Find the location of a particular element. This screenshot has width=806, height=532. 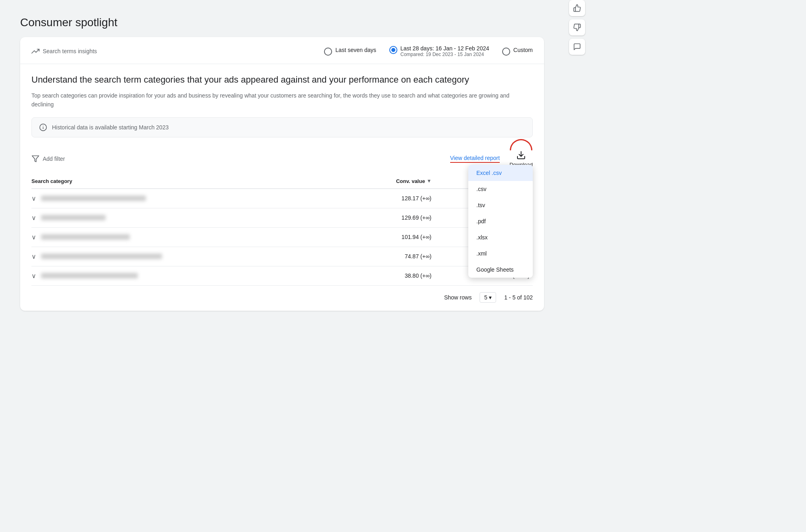

radio-custom: Custom is located at coordinates (517, 51).